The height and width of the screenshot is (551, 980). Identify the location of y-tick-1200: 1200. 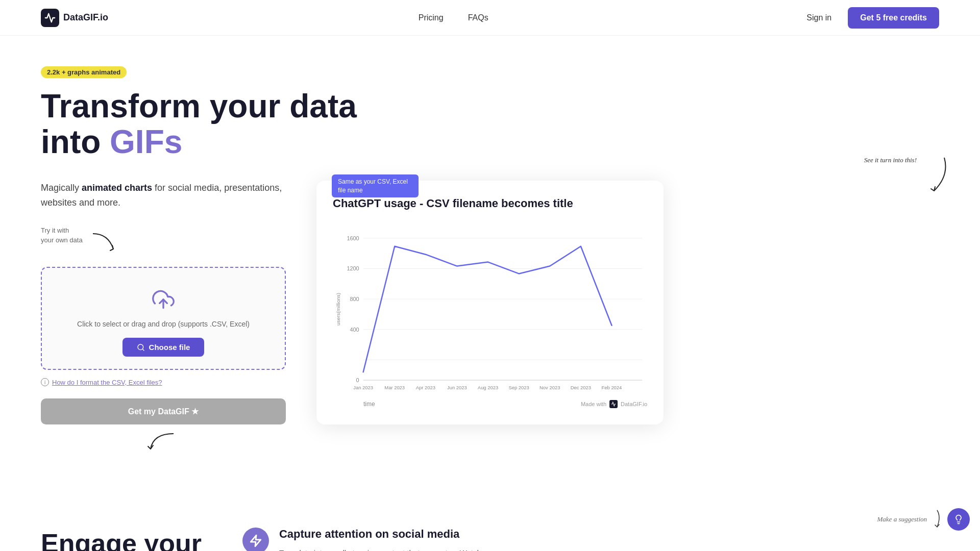
(353, 268).